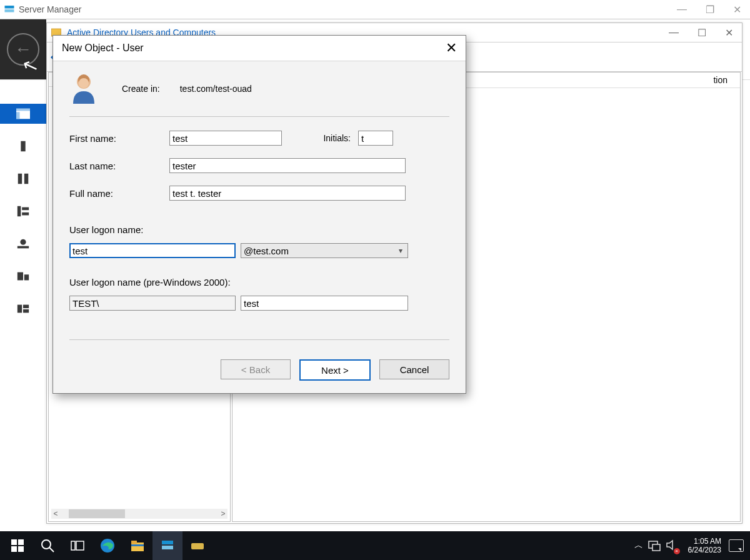 The height and width of the screenshot is (560, 750). I want to click on initials-input, so click(376, 138).